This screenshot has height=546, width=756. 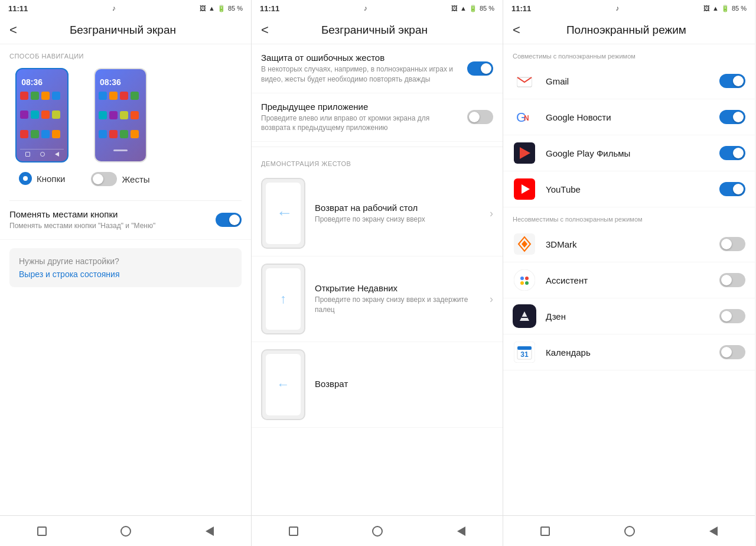 I want to click on suggestion-link: Вырез и строка состояния, so click(x=125, y=274).